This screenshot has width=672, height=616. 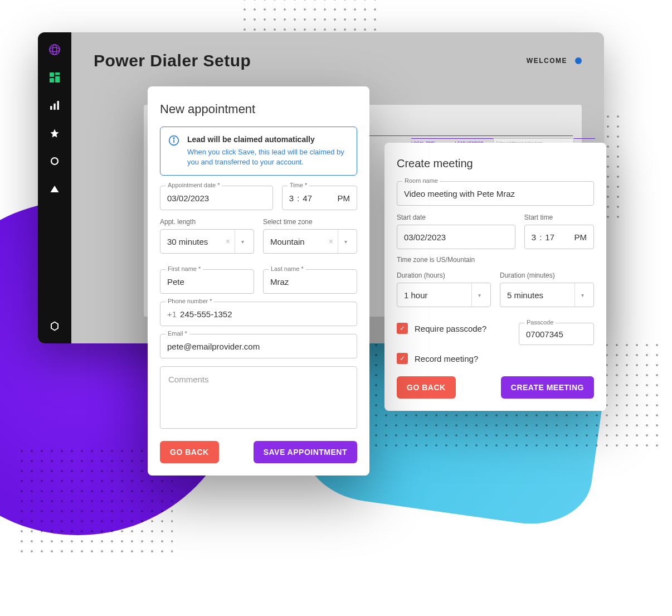 What do you see at coordinates (444, 295) in the screenshot?
I see `duration-hours-select: 1 hour ▾` at bounding box center [444, 295].